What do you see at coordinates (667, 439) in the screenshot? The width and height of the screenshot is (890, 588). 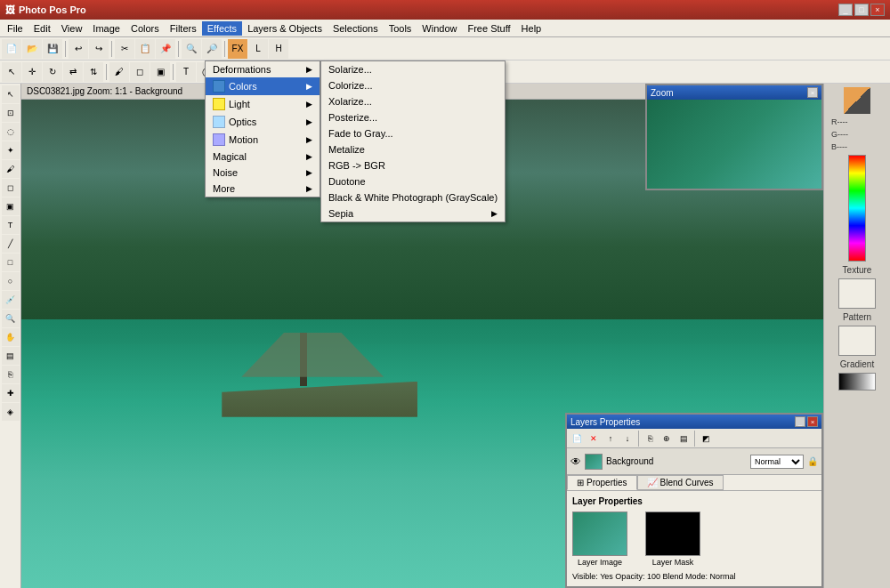 I see `layer-merge-btn: ⊕` at bounding box center [667, 439].